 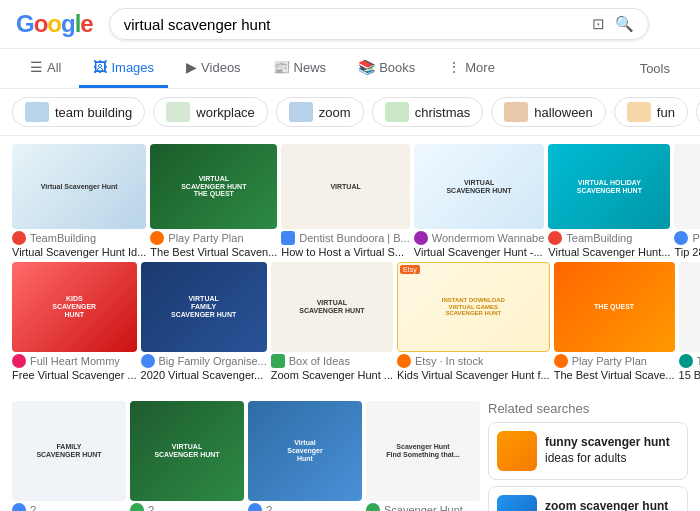 What do you see at coordinates (204, 361) in the screenshot?
I see `card-source-r2c2: Big Family Organise...` at bounding box center [204, 361].